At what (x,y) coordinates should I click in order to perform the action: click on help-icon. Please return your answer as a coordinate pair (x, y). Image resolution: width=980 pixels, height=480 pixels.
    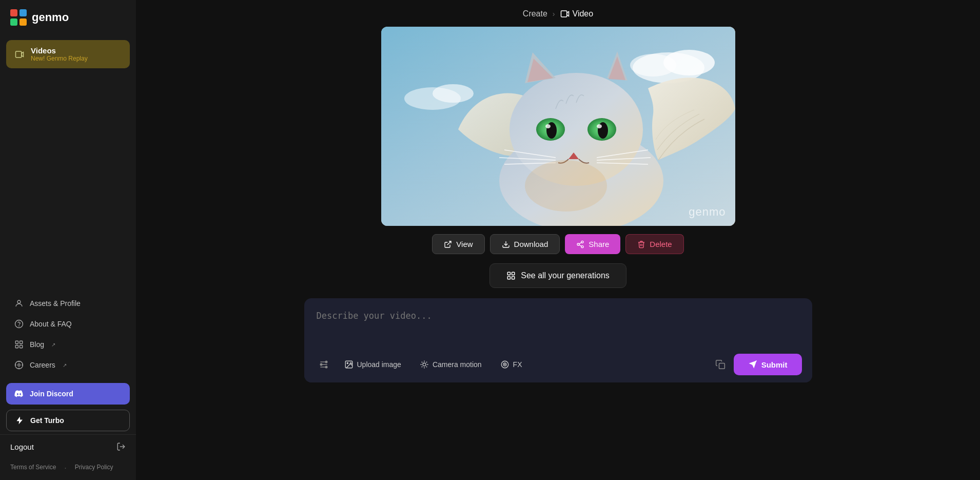
    Looking at the image, I should click on (19, 324).